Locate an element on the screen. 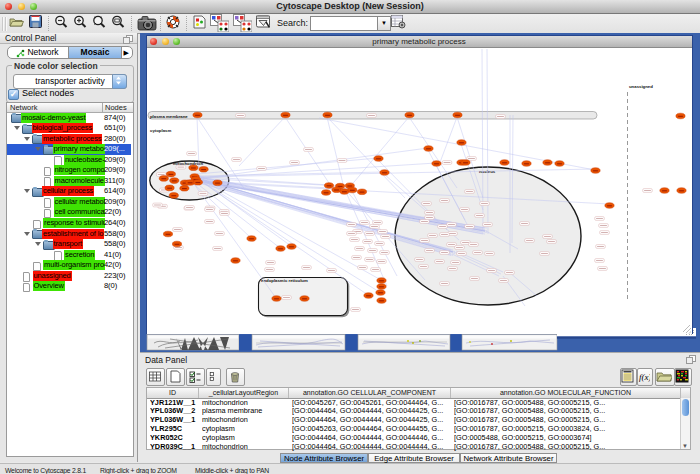 The image size is (700, 474). svg-text: plasma membrane is located at coordinates (169, 116).